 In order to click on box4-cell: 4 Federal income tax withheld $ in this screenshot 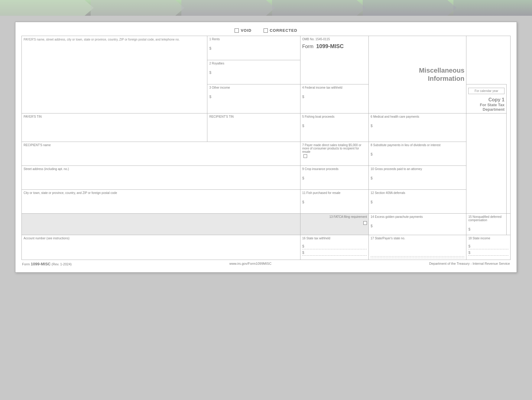, I will do `click(334, 99)`.